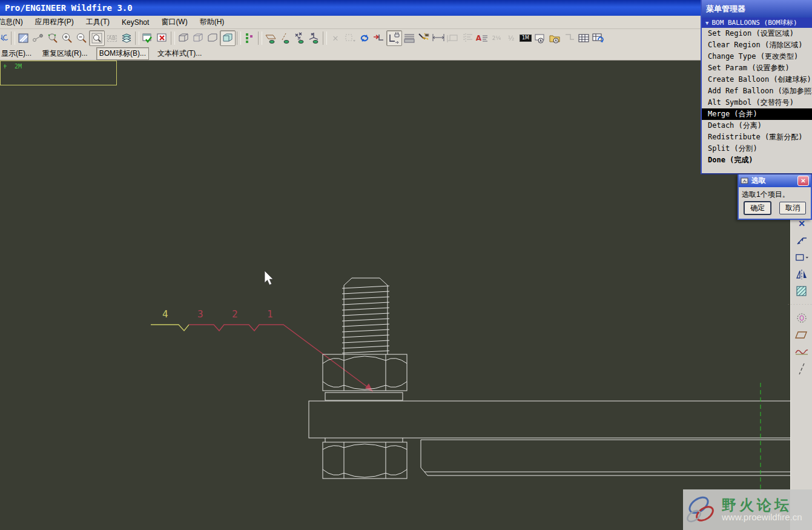 The height and width of the screenshot is (530, 812). What do you see at coordinates (127, 38) in the screenshot?
I see `layers-icon` at bounding box center [127, 38].